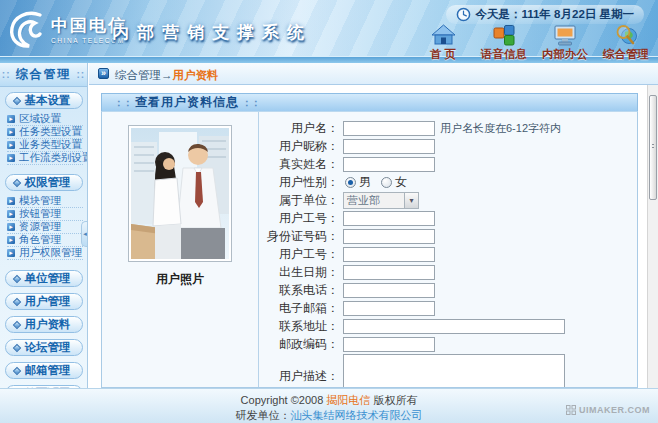 The height and width of the screenshot is (423, 658). Describe the element at coordinates (448, 146) in the screenshot. I see `form-row-nickname: 用户昵称：` at that location.